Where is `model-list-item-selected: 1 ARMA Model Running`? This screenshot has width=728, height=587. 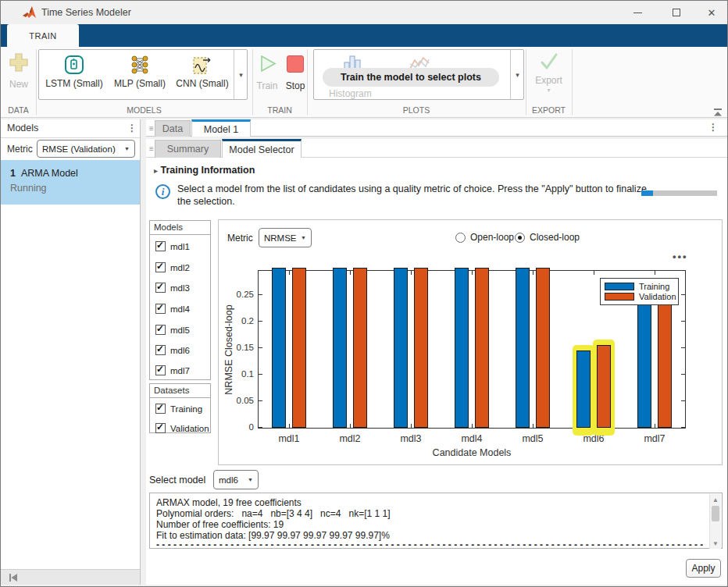 model-list-item-selected: 1 ARMA Model Running is located at coordinates (70, 183).